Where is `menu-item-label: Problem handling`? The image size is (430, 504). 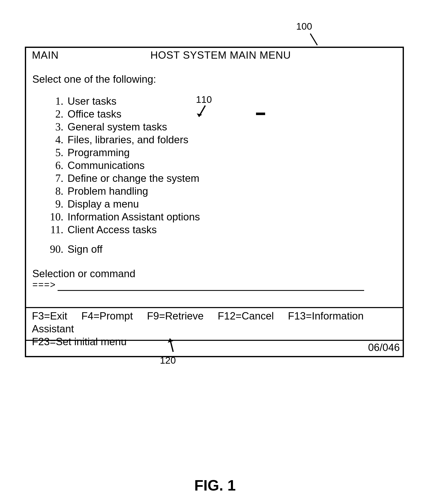 menu-item-label: Problem handling is located at coordinates (108, 191).